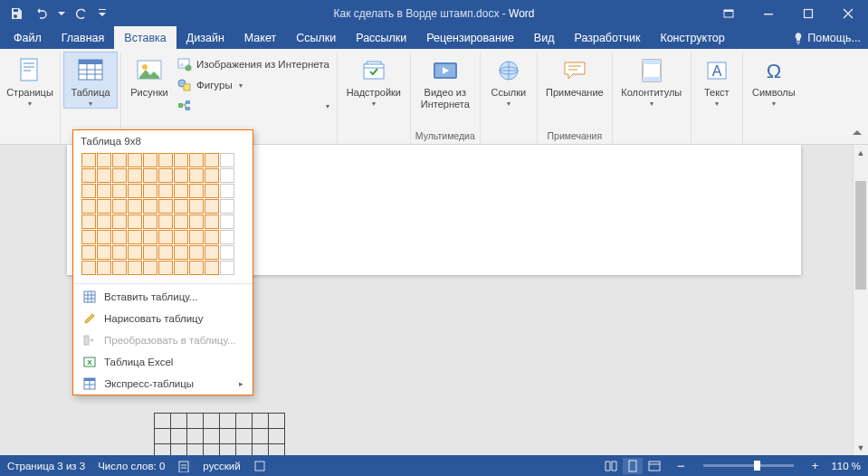 The width and height of the screenshot is (868, 476). What do you see at coordinates (205, 38) in the screenshot?
I see `tab-design: Дизайн` at bounding box center [205, 38].